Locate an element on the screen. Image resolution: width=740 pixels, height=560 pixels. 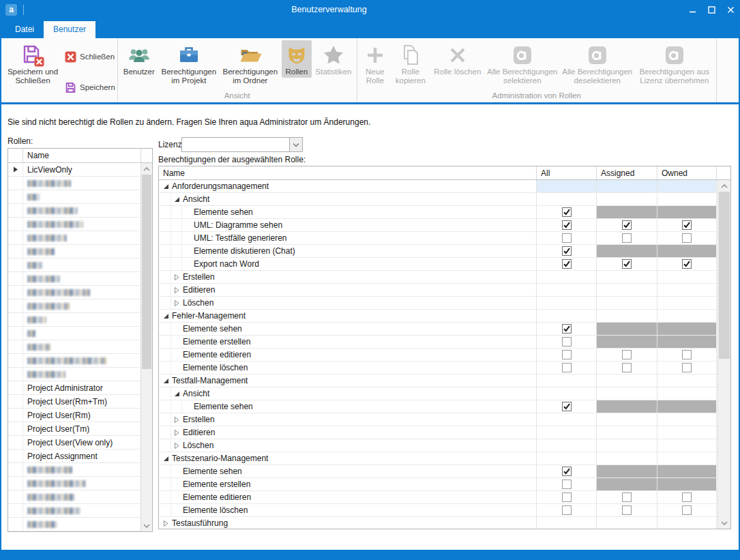
permission-row: Fehler-Management is located at coordinates (438, 316).